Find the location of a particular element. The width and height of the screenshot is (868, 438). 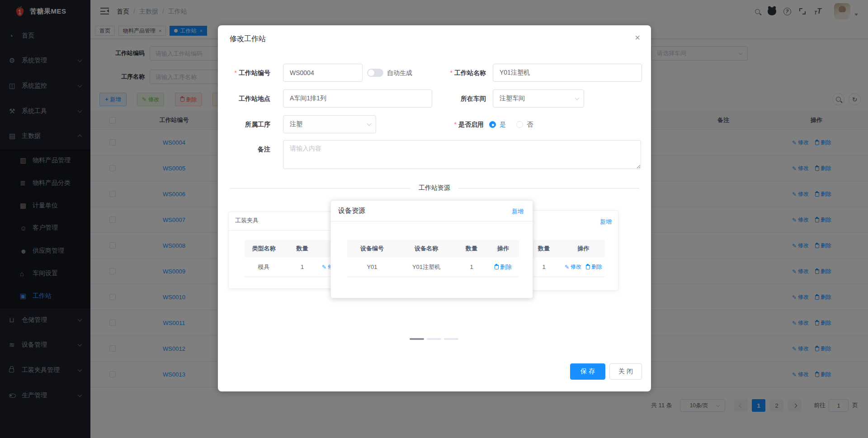

remark-field-label: 备注 is located at coordinates (244, 149).